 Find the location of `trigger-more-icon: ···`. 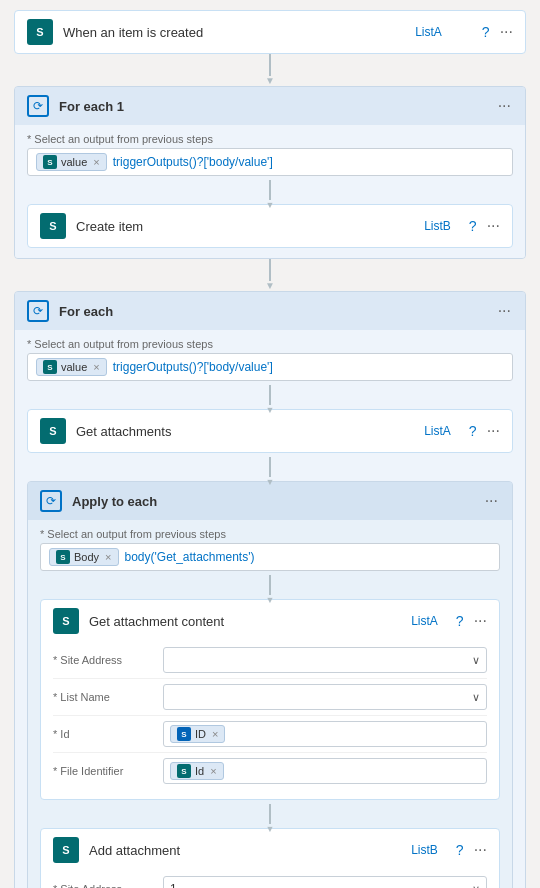

trigger-more-icon: ··· is located at coordinates (506, 32).